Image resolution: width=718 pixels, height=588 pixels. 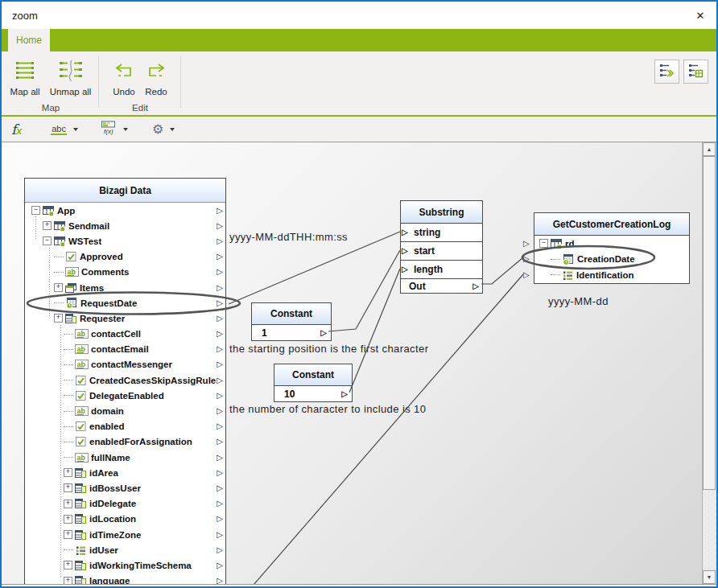 What do you see at coordinates (126, 410) in the screenshot?
I see `tree-node-domain: abdomain▷` at bounding box center [126, 410].